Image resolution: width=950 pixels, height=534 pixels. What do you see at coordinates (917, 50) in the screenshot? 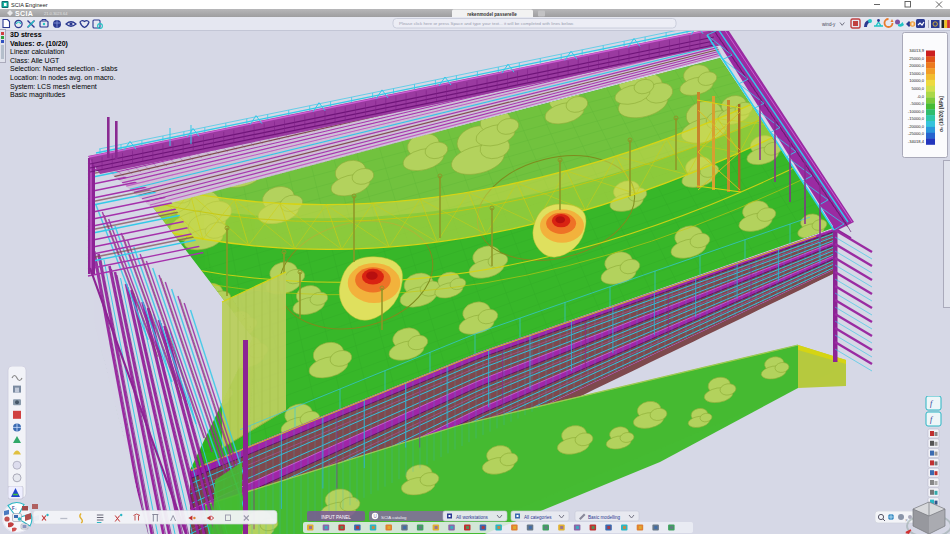
I see `svg-text: 34013,9` at bounding box center [917, 50].